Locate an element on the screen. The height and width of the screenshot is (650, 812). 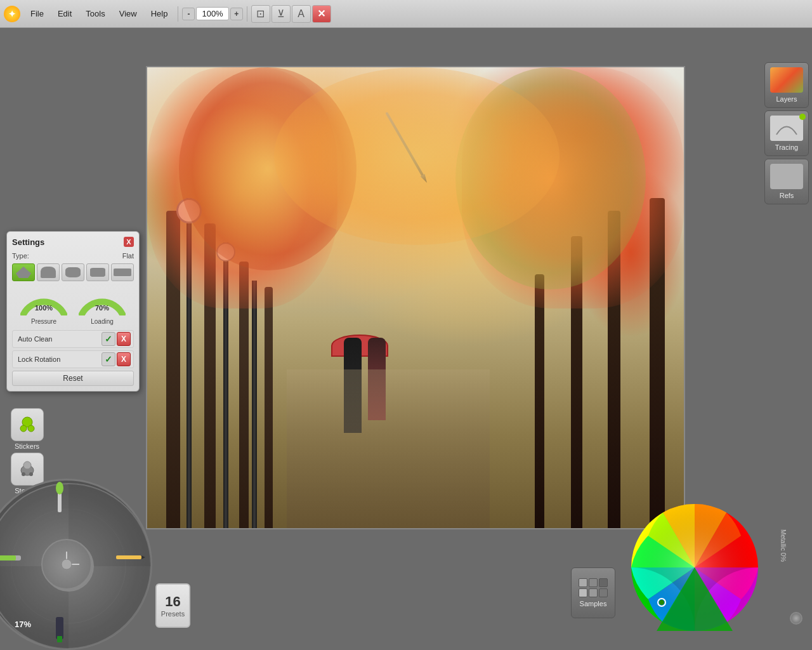
settings-title: Settings X is located at coordinates (73, 242).